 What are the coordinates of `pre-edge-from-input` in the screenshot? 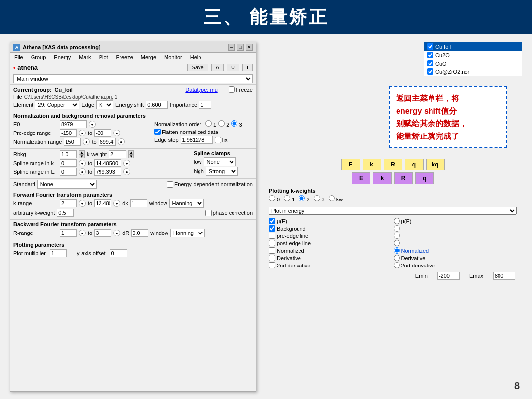 It's located at (68, 133).